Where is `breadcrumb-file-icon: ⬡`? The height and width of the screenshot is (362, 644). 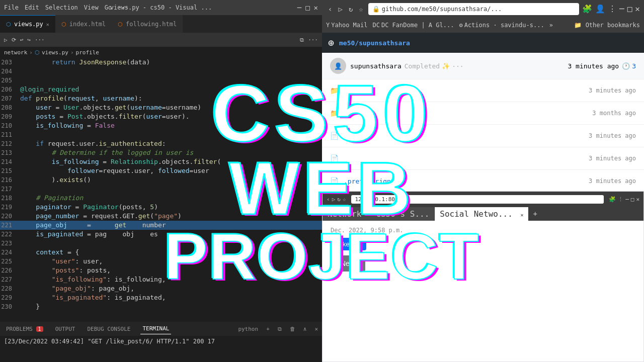 breadcrumb-file-icon: ⬡ is located at coordinates (37, 52).